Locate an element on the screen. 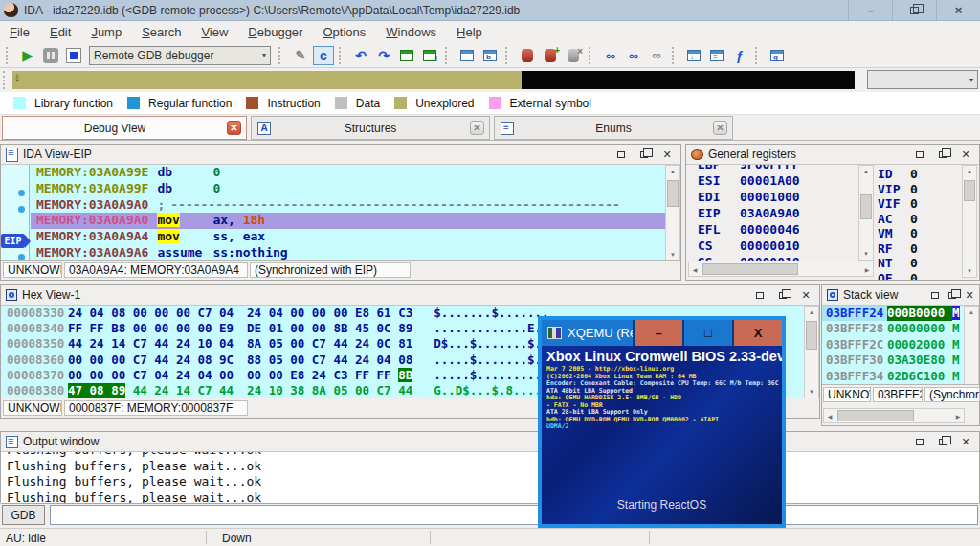 The height and width of the screenshot is (546, 980). disasm-line: MEMORY:03A0A9A4movss, eax is located at coordinates (348, 238).